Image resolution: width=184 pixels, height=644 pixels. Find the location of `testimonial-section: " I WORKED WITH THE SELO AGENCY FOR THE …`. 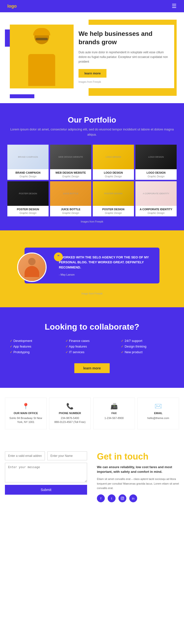

testimonial-section: " I WORKED WITH THE SELO AGENCY FOR THE … is located at coordinates (92, 269).